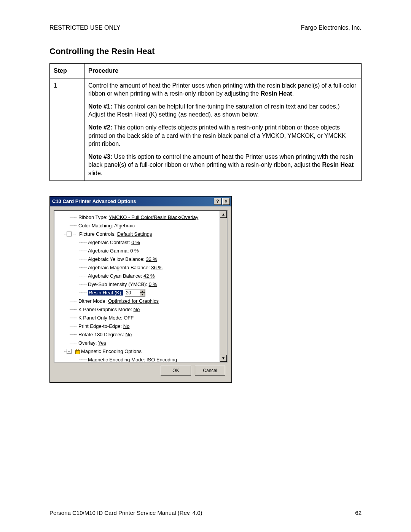  What do you see at coordinates (77, 351) in the screenshot?
I see `lock-icon` at bounding box center [77, 351].